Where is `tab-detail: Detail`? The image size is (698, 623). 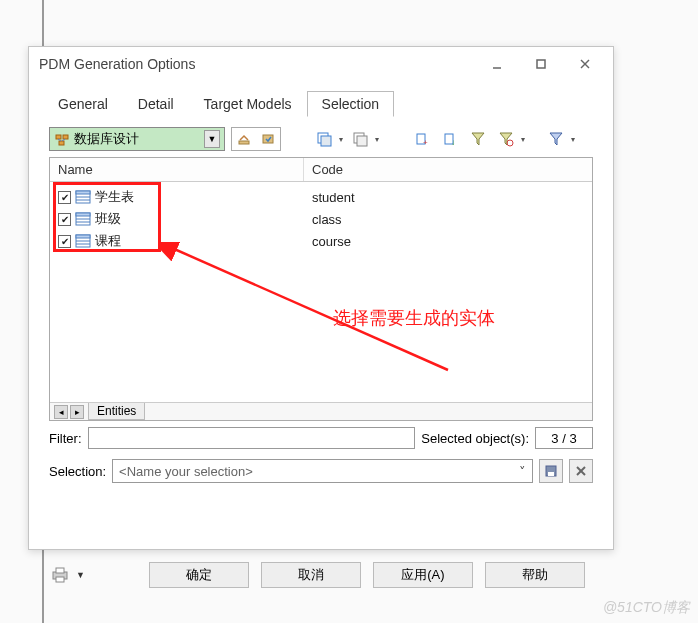
tab-detail: Detail is located at coordinates (156, 104).